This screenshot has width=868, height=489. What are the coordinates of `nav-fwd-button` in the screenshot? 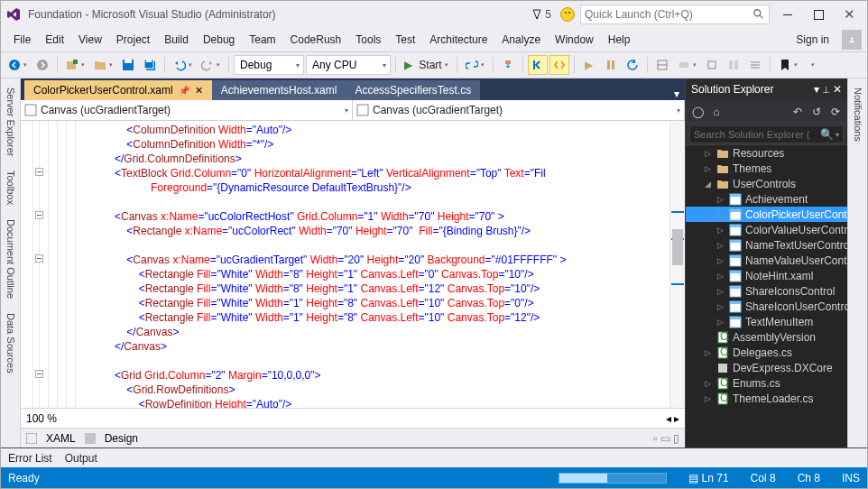 It's located at (42, 65).